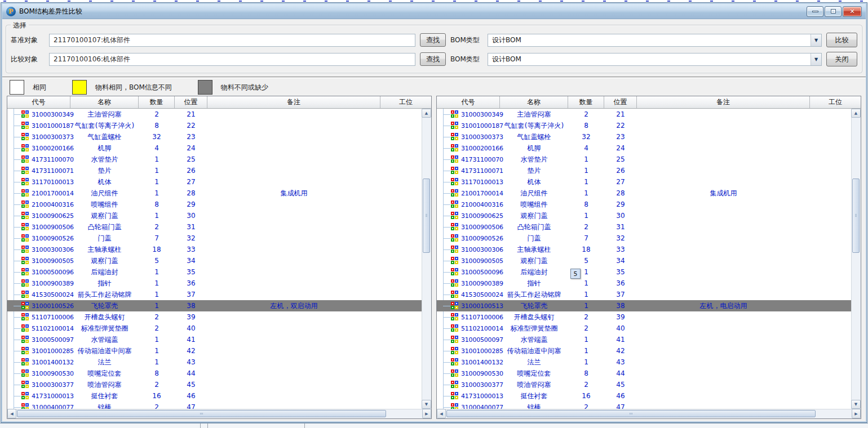 The image size is (868, 428). What do you see at coordinates (842, 40) in the screenshot?
I see `compare-button: 比较` at bounding box center [842, 40].